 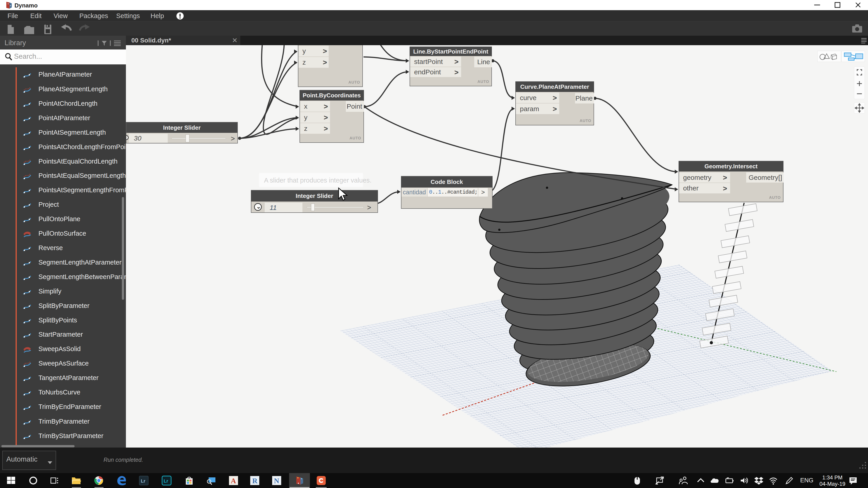 I want to click on svg-text: R, so click(x=255, y=481).